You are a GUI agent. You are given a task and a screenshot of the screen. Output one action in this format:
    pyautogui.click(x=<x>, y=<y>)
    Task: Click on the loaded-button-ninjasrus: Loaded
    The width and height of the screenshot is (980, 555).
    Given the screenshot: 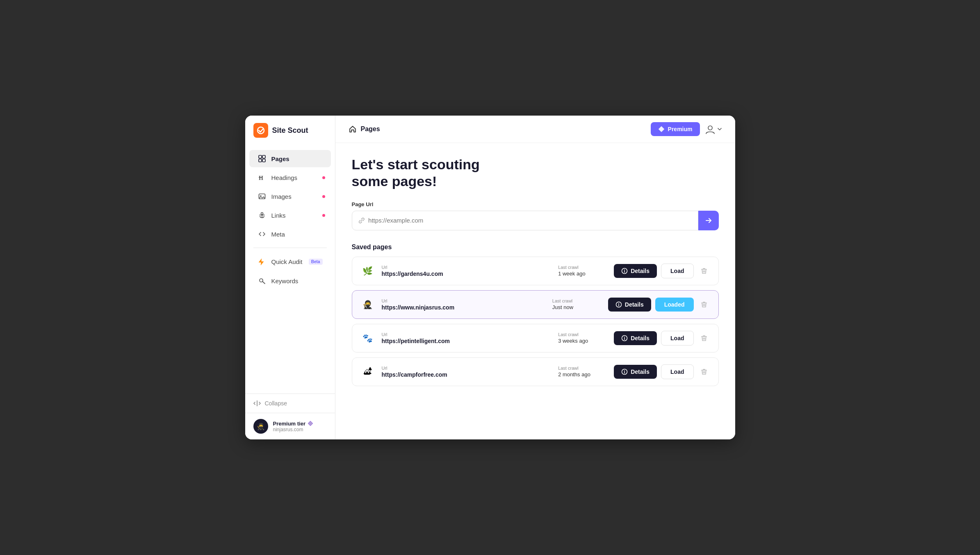 What is the action you would take?
    pyautogui.click(x=675, y=305)
    